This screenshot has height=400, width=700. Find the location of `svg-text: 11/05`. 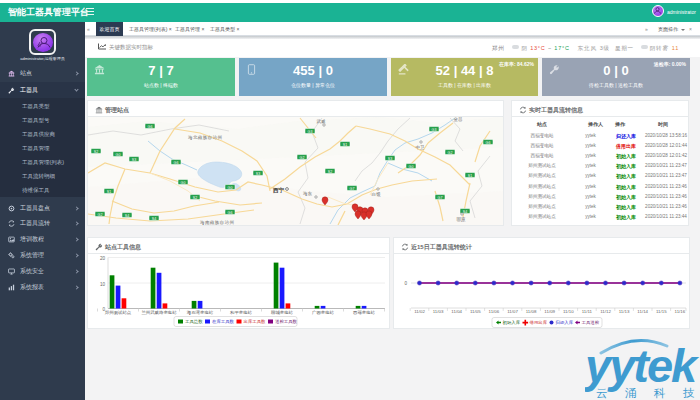

svg-text: 11/05 is located at coordinates (476, 312).